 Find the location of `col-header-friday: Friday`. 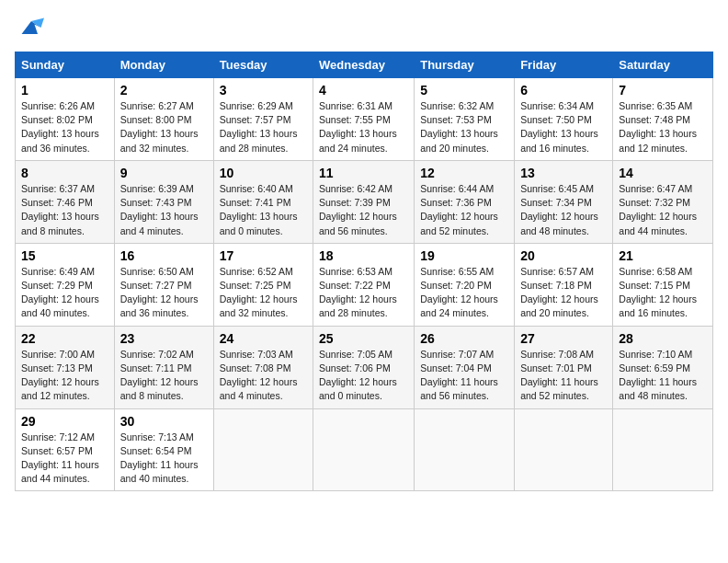

col-header-friday: Friday is located at coordinates (564, 65).